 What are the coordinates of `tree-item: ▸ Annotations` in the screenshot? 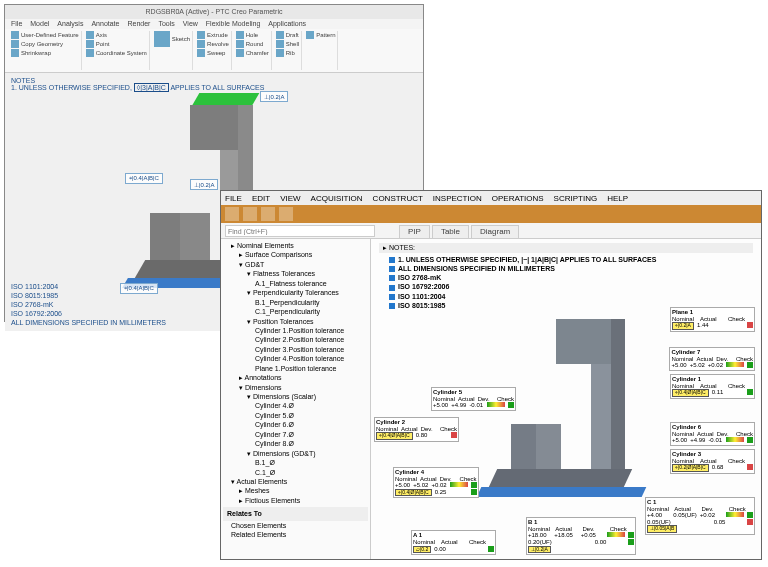 It's located at (296, 378).